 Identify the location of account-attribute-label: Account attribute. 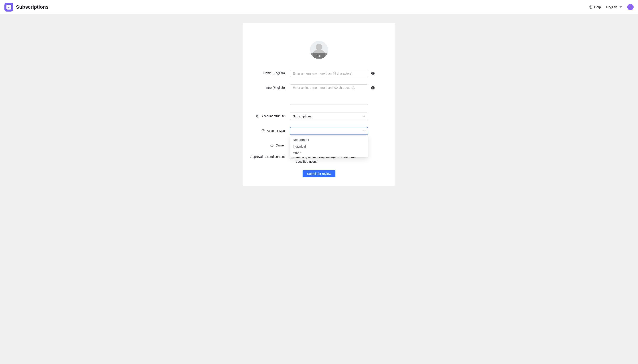
(268, 115).